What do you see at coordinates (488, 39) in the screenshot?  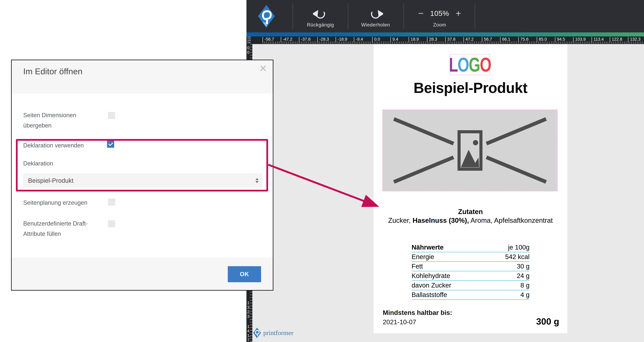 I see `ruler-label: 56.7` at bounding box center [488, 39].